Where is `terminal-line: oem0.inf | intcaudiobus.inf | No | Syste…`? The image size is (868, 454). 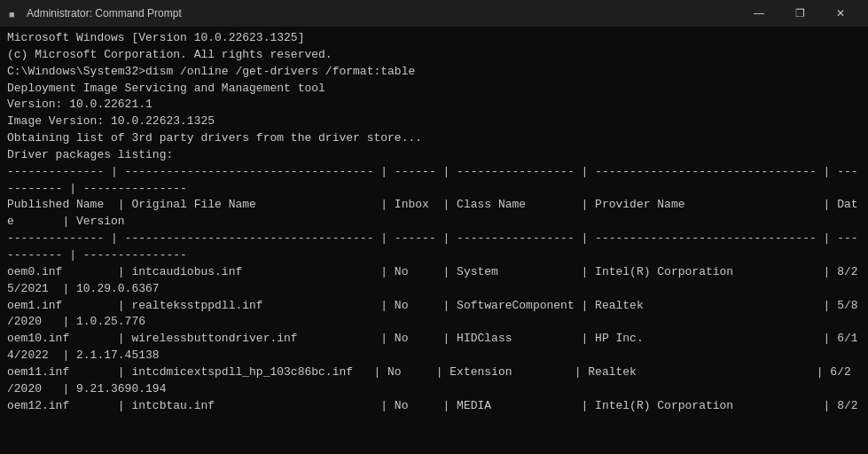 terminal-line: oem0.inf | intcaudiobus.inf | No | Syste… is located at coordinates (434, 273).